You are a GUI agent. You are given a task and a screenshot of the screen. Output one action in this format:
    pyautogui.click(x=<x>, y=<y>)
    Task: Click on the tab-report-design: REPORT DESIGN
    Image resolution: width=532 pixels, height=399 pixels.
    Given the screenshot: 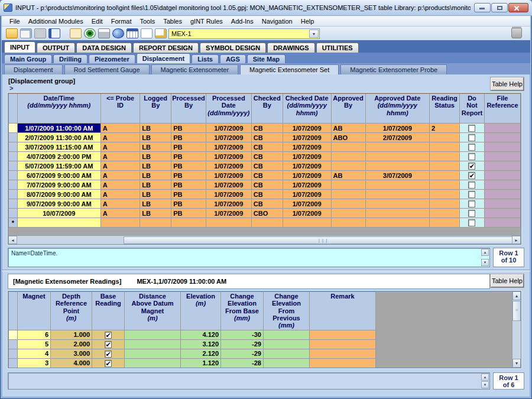 What is the action you would take?
    pyautogui.click(x=166, y=47)
    